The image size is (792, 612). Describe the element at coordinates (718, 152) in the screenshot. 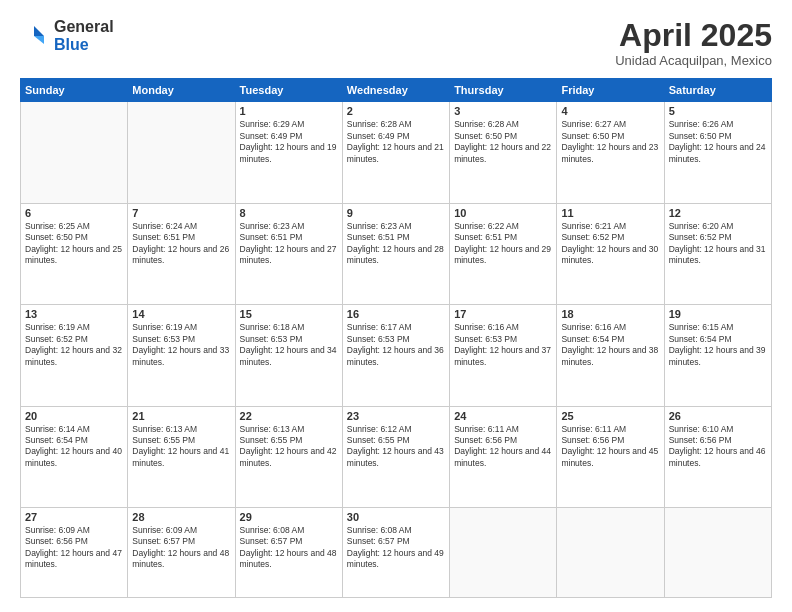

I see `calendar-cell: 5Sunrise: 6:26 AMSunset: 6:50 PMDaylight…` at that location.